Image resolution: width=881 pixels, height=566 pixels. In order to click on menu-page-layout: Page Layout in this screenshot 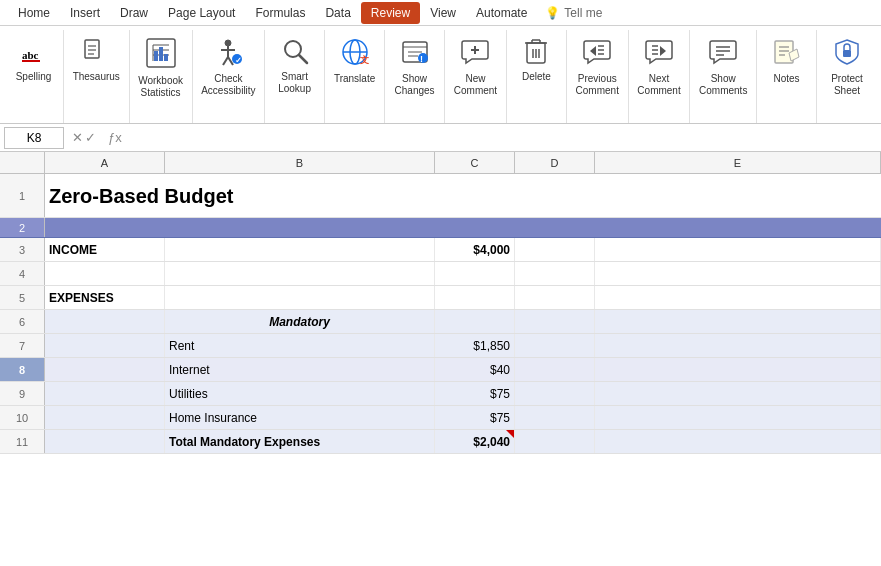, I will do `click(202, 13)`.